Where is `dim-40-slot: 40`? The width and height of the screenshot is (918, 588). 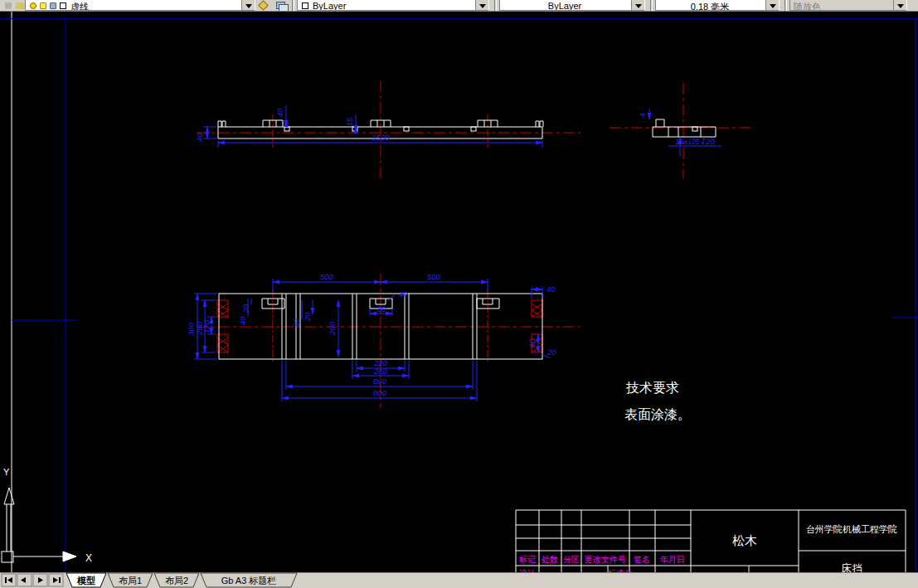 dim-40-slot: 40 is located at coordinates (242, 320).